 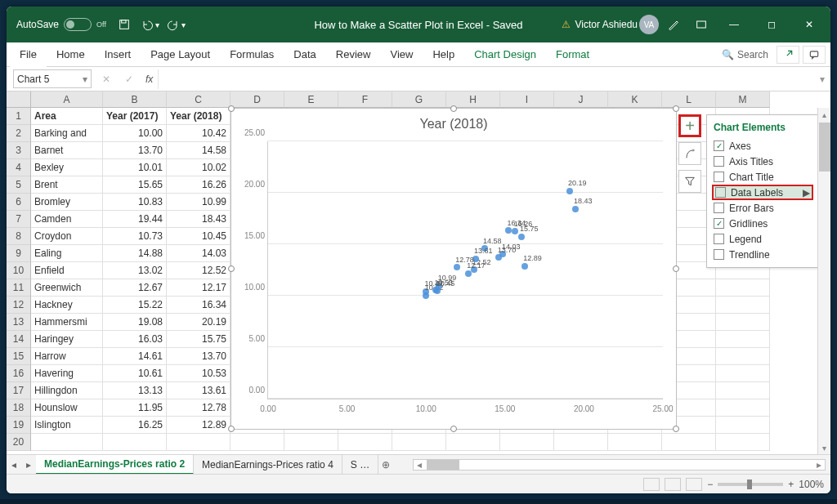 What do you see at coordinates (67, 203) in the screenshot?
I see `cell: Bromley` at bounding box center [67, 203].